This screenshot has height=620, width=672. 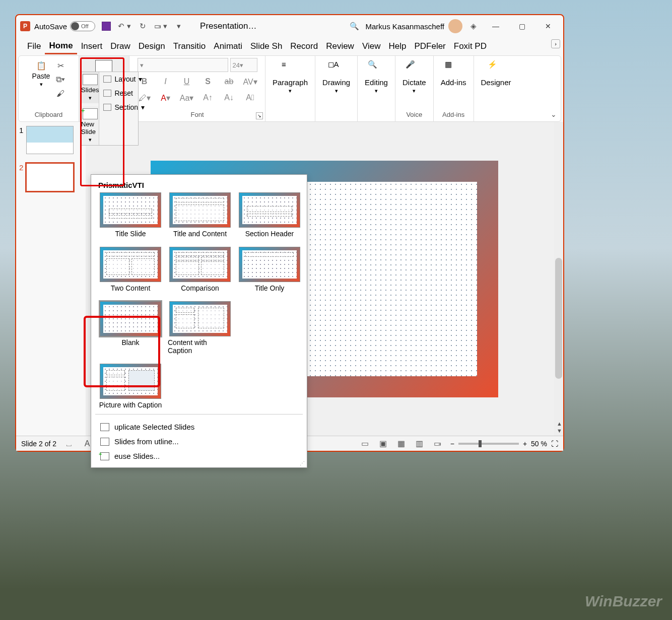 What do you see at coordinates (197, 115) in the screenshot?
I see `font-group-label: Font` at bounding box center [197, 115].